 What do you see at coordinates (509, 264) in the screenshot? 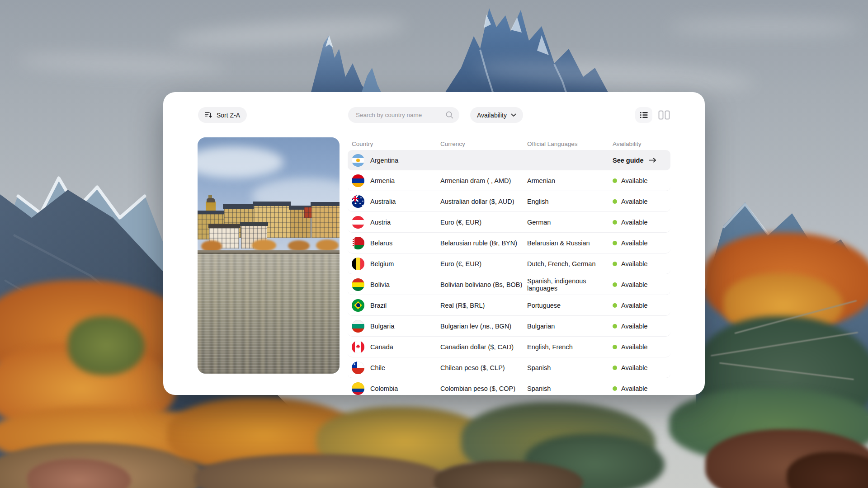
I see `table-row: Belgium Euro (€, EUR) Dutch, French, Ger…` at bounding box center [509, 264].